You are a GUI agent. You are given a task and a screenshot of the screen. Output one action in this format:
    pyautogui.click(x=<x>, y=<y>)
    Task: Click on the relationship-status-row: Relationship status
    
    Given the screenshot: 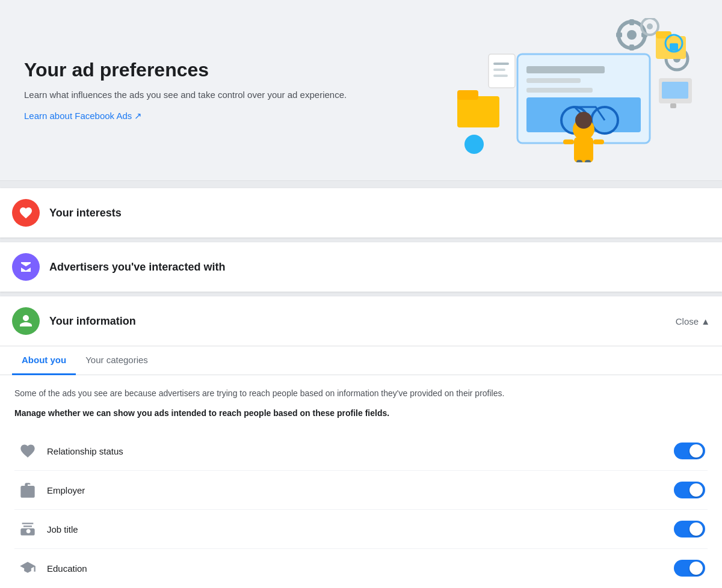 What is the action you would take?
    pyautogui.click(x=361, y=451)
    